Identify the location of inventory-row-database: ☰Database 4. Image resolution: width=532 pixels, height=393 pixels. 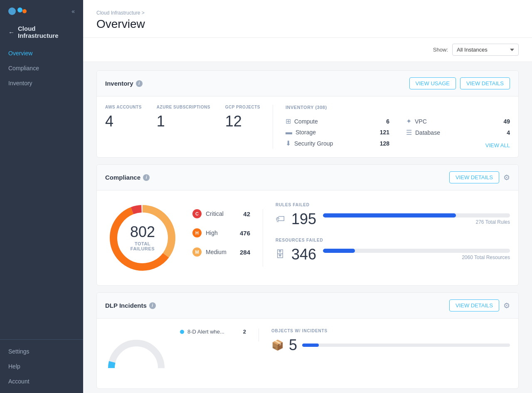
(458, 132).